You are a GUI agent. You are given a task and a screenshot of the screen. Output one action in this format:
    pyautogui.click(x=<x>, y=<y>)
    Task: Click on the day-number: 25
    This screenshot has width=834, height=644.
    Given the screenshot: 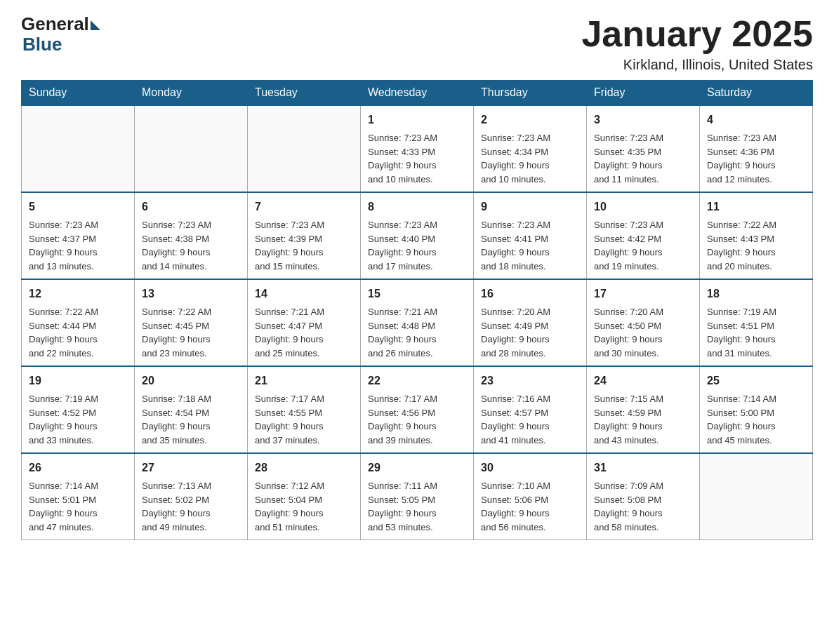 What is the action you would take?
    pyautogui.click(x=756, y=381)
    